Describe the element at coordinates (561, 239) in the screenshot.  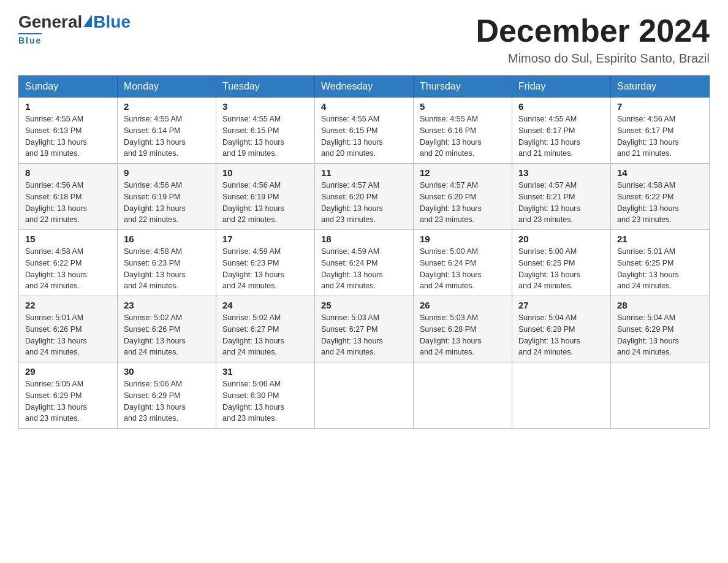
I see `day-number: 20` at that location.